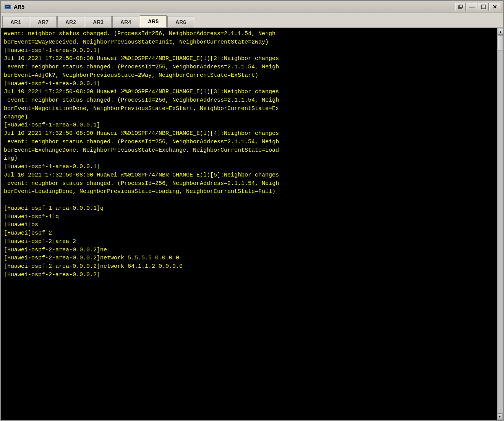 This screenshot has width=504, height=421. What do you see at coordinates (43, 22) in the screenshot?
I see `tab-ar7: AR7` at bounding box center [43, 22].